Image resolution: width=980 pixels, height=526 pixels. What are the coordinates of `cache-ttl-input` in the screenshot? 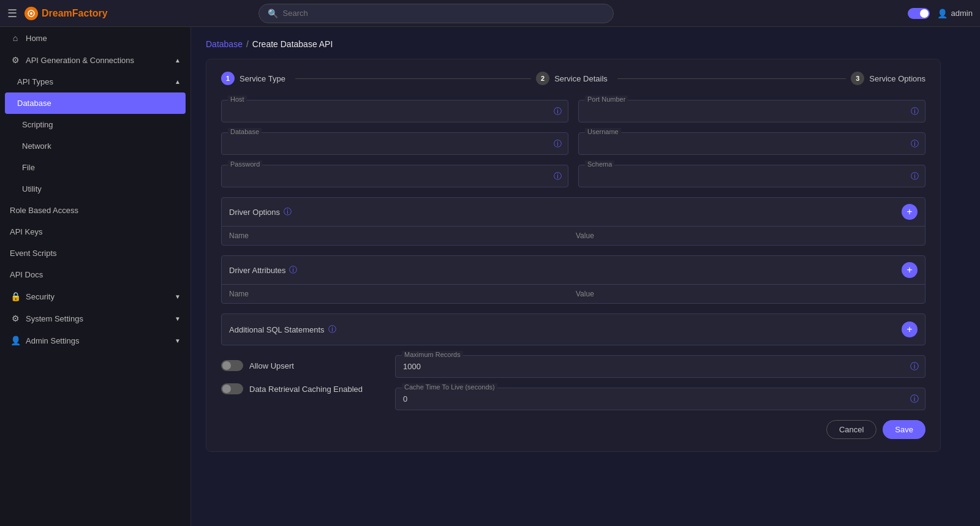 It's located at (653, 399).